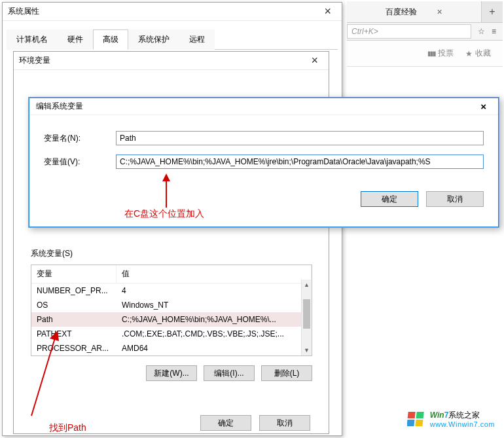 The image size is (504, 438). What do you see at coordinates (24, 12) in the screenshot?
I see `window-title: 系统属性` at bounding box center [24, 12].